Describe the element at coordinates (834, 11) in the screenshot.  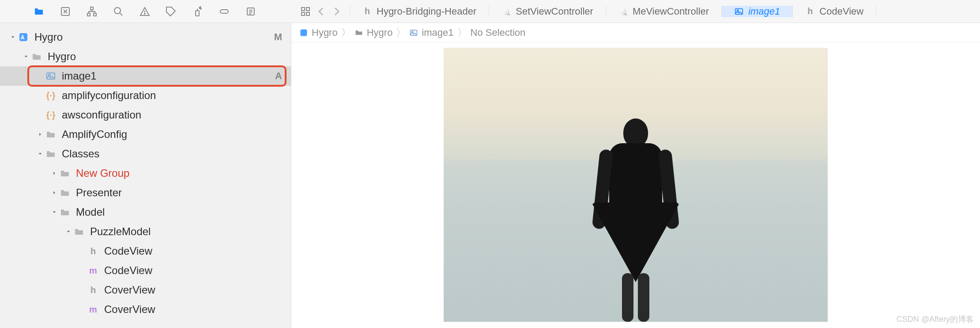
I see `tab-codeview: hCodeView` at that location.